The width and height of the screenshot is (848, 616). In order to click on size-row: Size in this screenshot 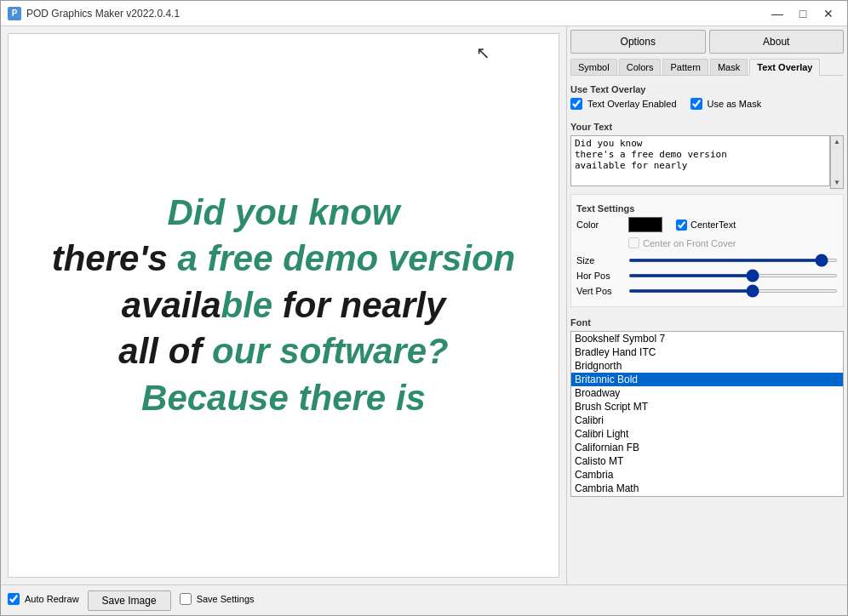, I will do `click(707, 260)`.